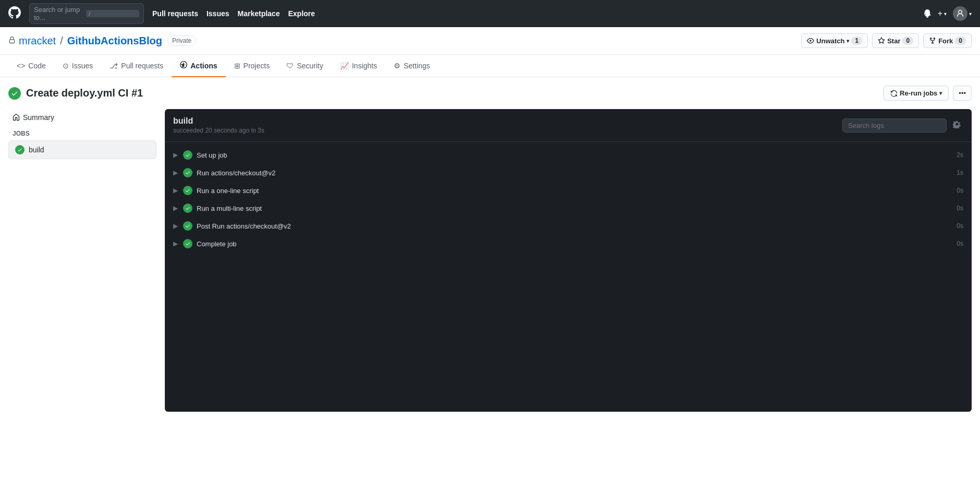  I want to click on more-options-button: •••, so click(962, 93).